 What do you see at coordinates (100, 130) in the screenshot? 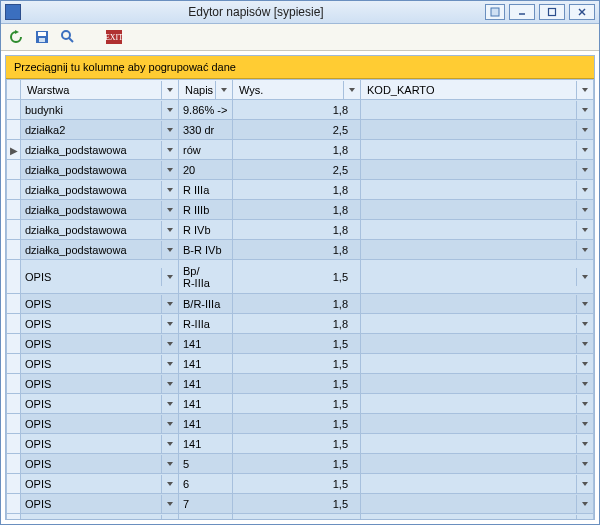
I see `cell-warstwa: działka2` at bounding box center [100, 130].